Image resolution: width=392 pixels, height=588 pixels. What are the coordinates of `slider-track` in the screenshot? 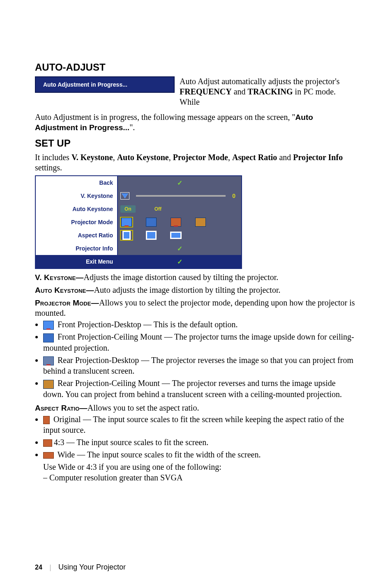 It's located at (181, 196).